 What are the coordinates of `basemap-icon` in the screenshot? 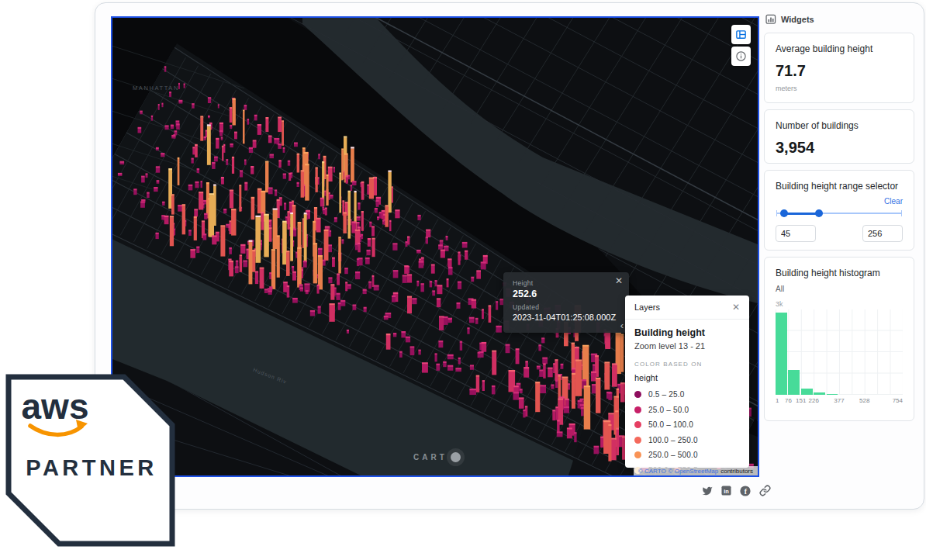 It's located at (741, 34).